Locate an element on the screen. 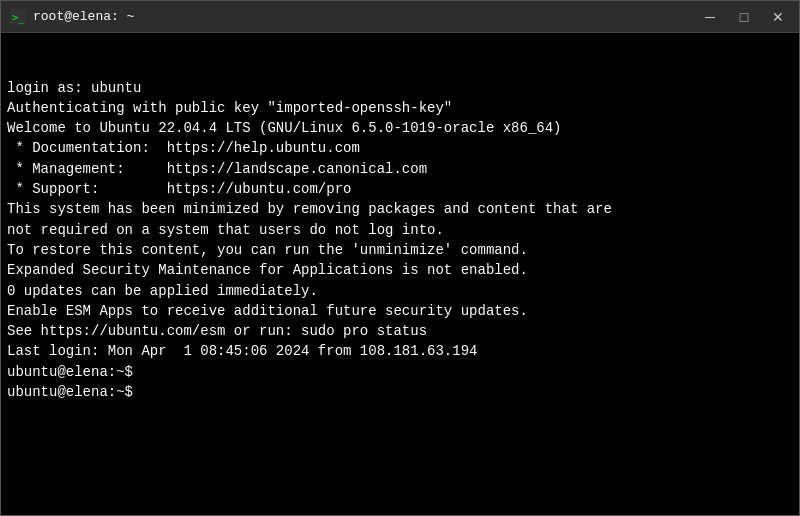  close-button: ✕ is located at coordinates (778, 17).